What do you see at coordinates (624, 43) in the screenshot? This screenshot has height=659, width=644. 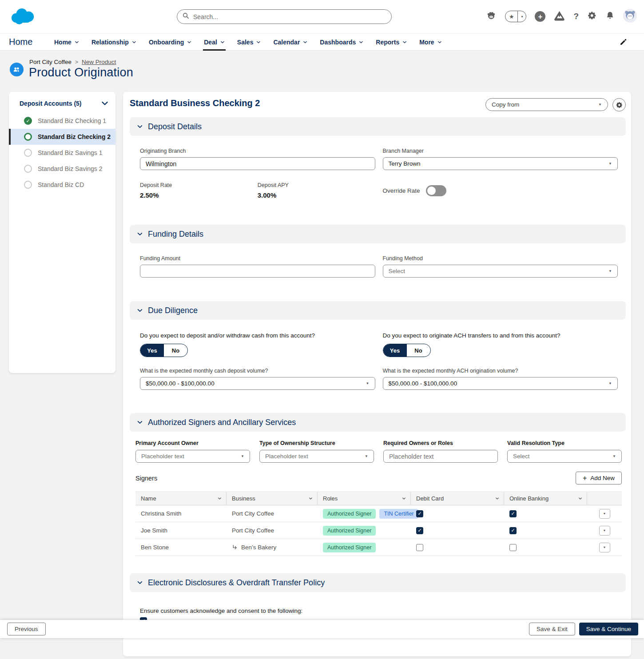 I see `edit-nav-pencil-icon` at bounding box center [624, 43].